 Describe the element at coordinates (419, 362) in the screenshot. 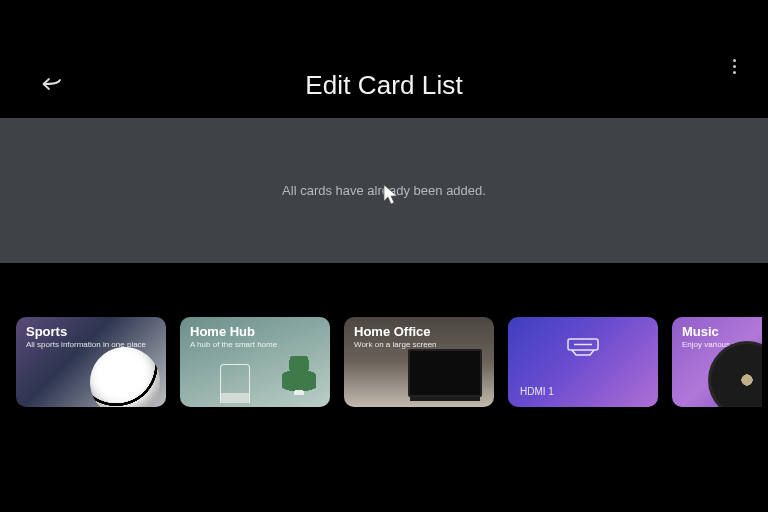

I see `card-home-office: Home Office Work on a large screen` at that location.